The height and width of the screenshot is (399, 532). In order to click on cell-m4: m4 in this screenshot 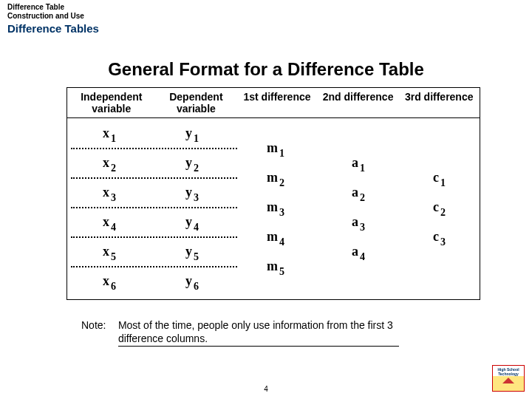, I will do `click(275, 236)`.